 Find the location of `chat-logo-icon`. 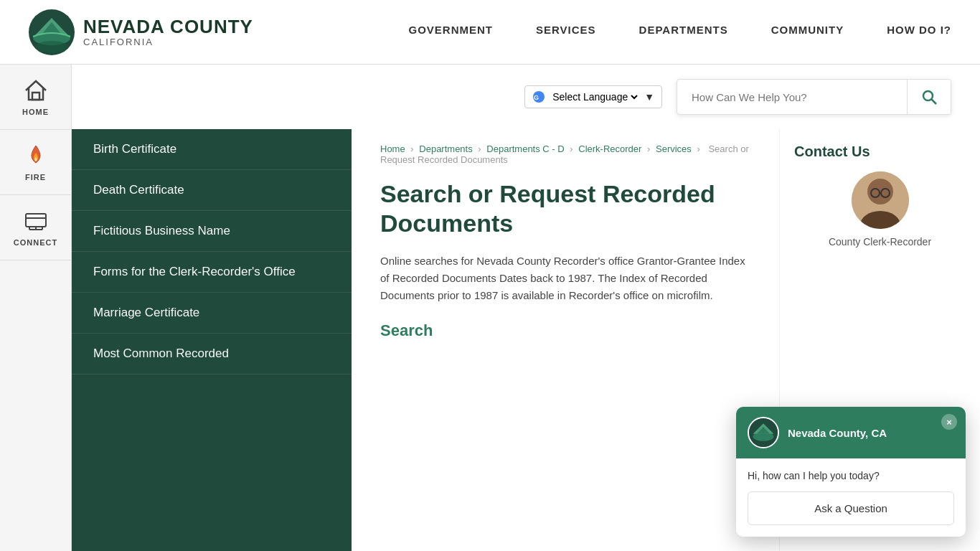

chat-logo-icon is located at coordinates (763, 433).